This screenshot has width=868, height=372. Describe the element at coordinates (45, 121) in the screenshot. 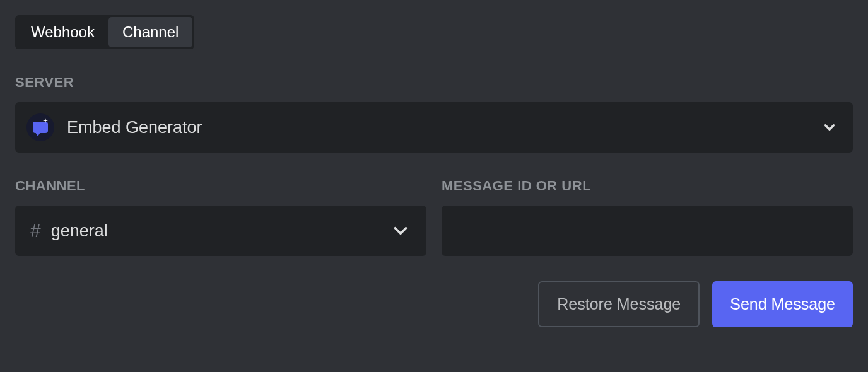

I see `sparkle-icon` at that location.